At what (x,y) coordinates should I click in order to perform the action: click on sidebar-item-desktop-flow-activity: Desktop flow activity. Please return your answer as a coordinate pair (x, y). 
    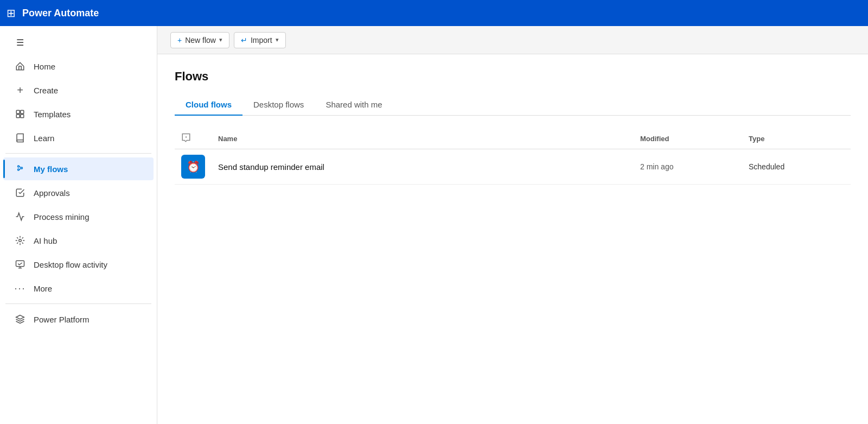
    Looking at the image, I should click on (78, 264).